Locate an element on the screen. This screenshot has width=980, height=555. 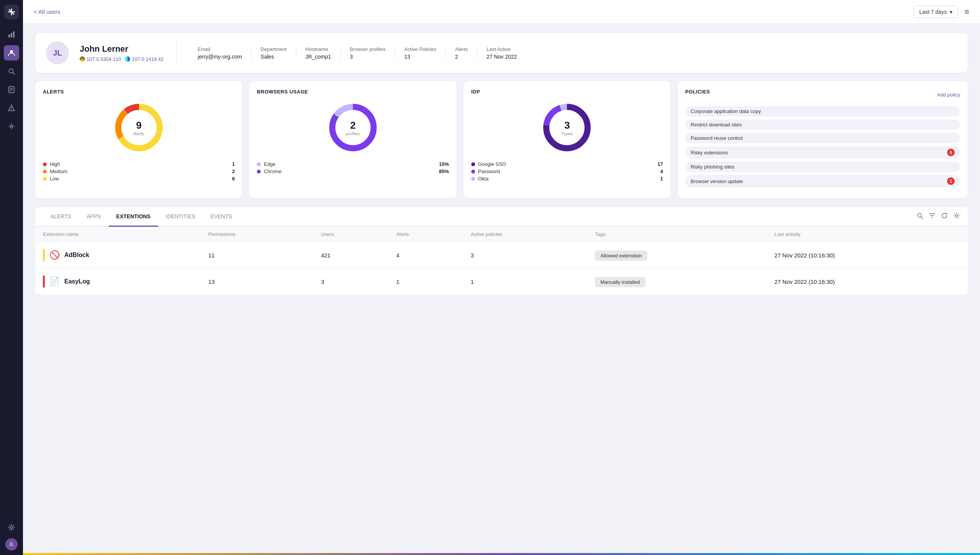
medium-label: Medium is located at coordinates (59, 172).